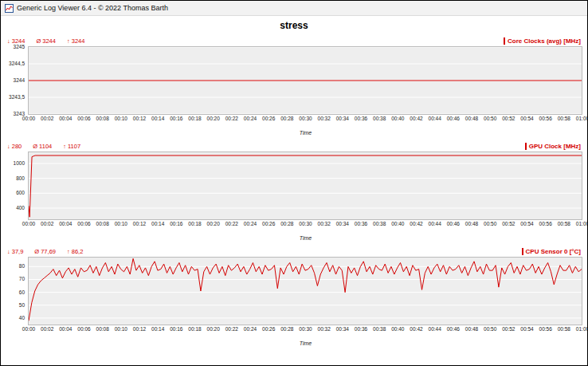  I want to click on chart-stats: ↓280 Ø1104 ↑1107 GPU Clock [MHz], so click(294, 146).